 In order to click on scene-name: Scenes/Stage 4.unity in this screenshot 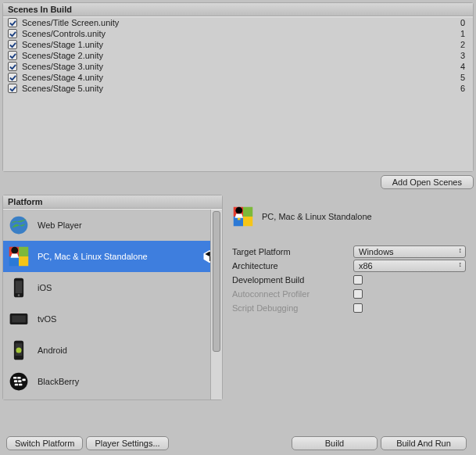, I will do `click(241, 77)`.